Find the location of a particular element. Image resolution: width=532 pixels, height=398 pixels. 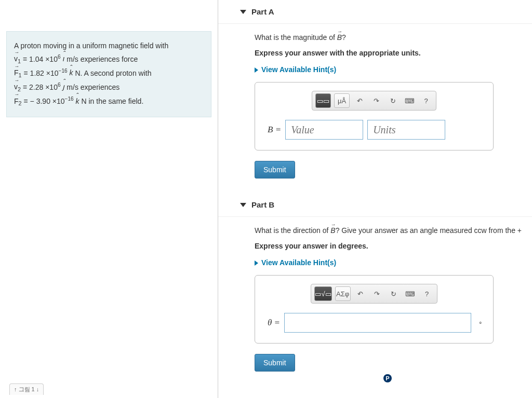

part-a-header: Part A is located at coordinates (375, 12).